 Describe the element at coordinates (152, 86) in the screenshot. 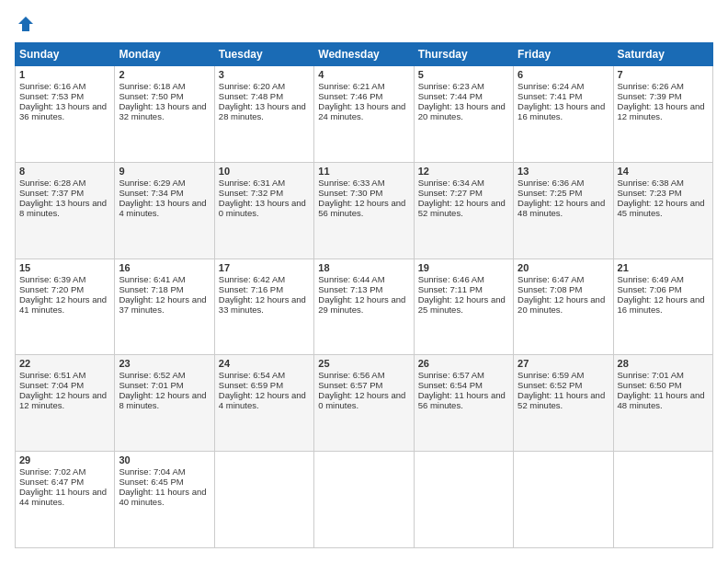

I see `sunrise: Sunrise: 6:18 AM` at that location.